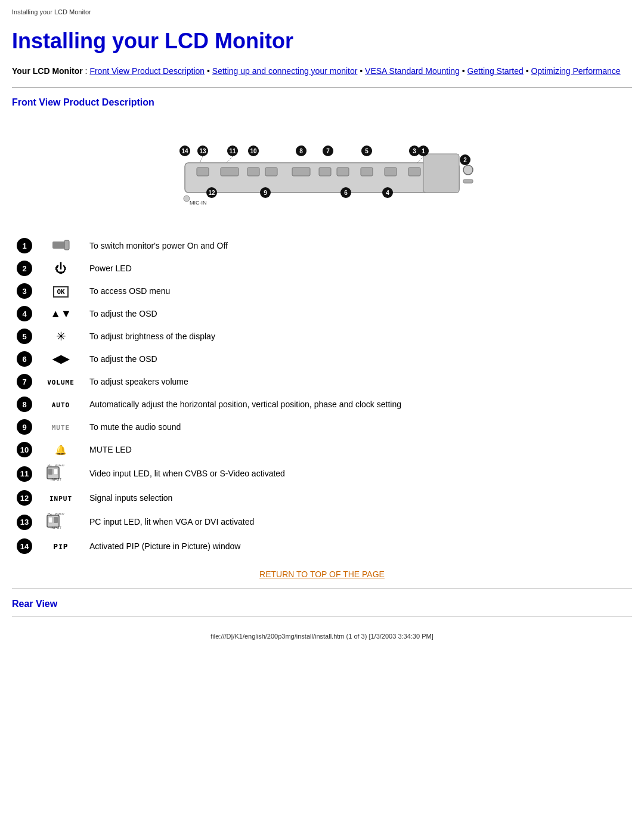 This screenshot has width=644, height=833. I want to click on table-row: 3OKTo access OSD menu, so click(322, 291).